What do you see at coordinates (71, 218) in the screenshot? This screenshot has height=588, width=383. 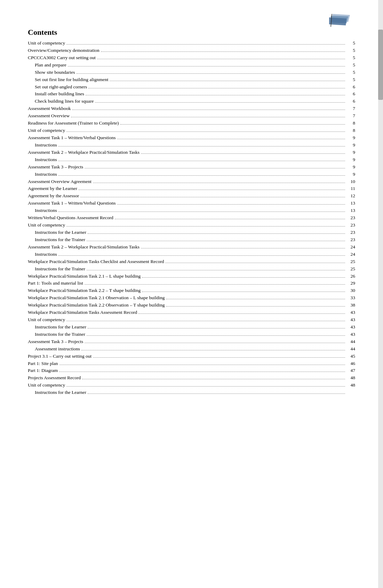 I see `toc-item-text: Written/Verbal Questions Assessment Reco…` at bounding box center [71, 218].